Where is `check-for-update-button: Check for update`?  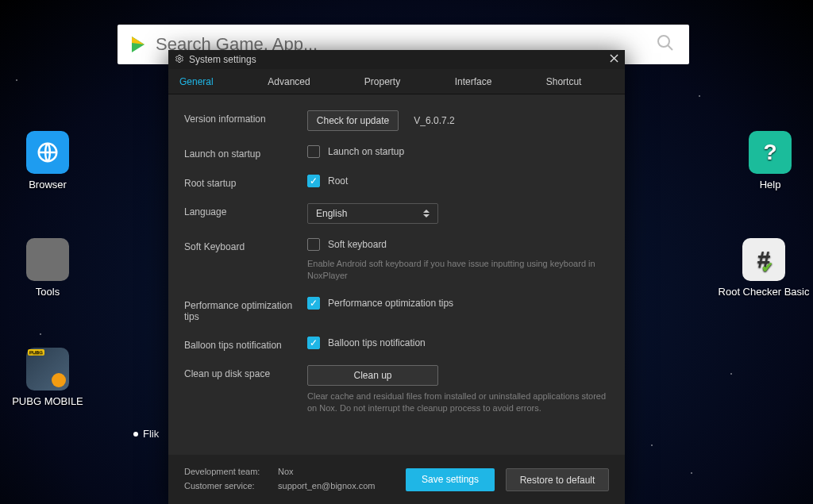 check-for-update-button: Check for update is located at coordinates (353, 121).